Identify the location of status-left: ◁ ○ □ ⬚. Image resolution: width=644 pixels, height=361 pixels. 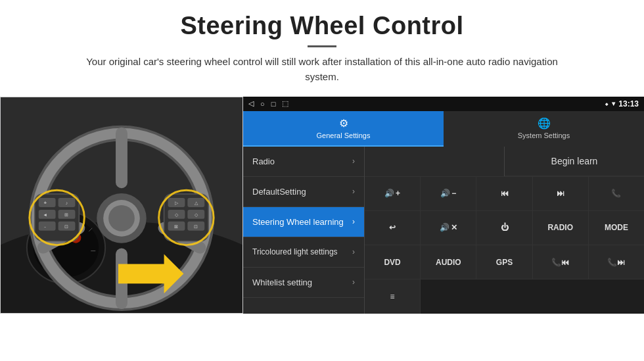
(268, 104).